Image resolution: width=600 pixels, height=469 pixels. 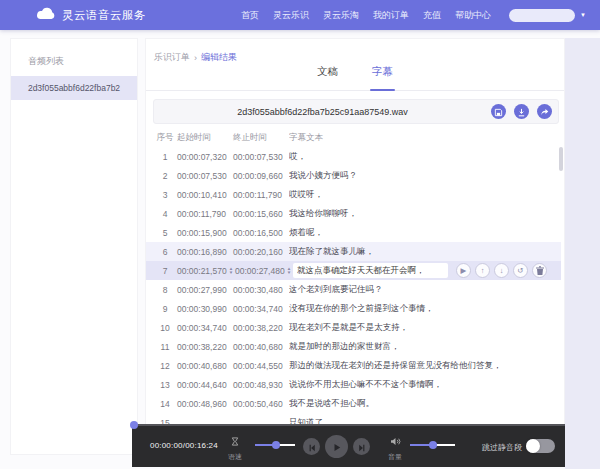 What do you see at coordinates (427, 270) in the screenshot?
I see `subtitle-edit-cell: ▶↑↓↺` at bounding box center [427, 270].